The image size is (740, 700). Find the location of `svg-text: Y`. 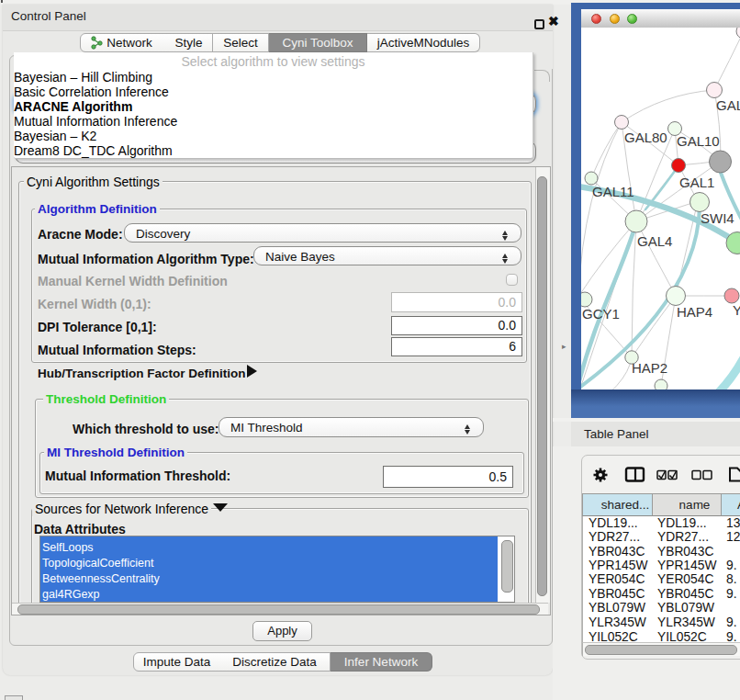

svg-text: Y is located at coordinates (736, 310).